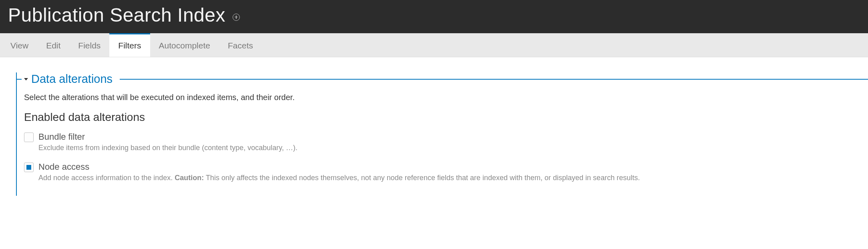 The height and width of the screenshot is (249, 868). I want to click on tab-label: Filters, so click(130, 46).